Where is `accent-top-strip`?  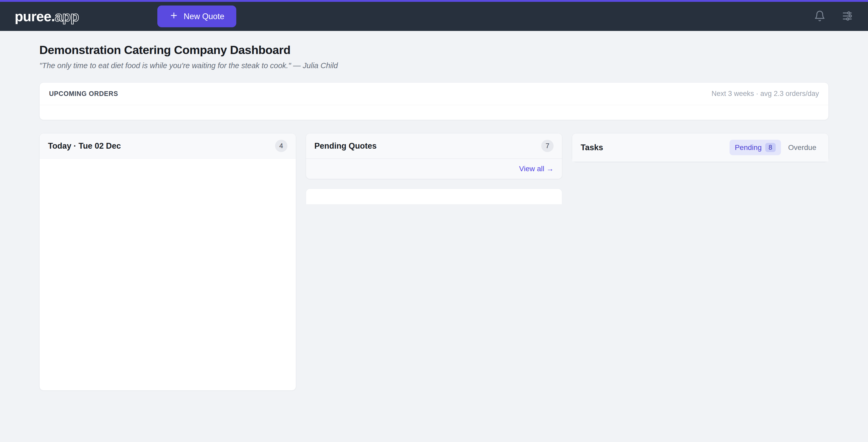 accent-top-strip is located at coordinates (434, 1).